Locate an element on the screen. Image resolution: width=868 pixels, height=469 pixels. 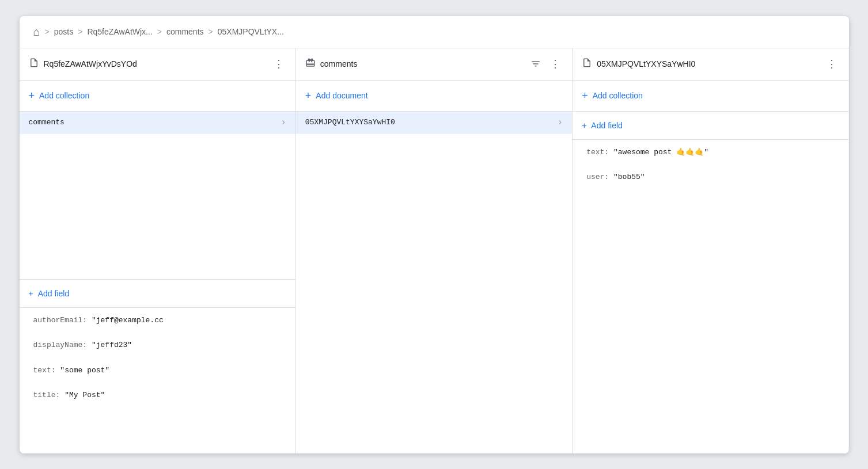
panel3-add-field-plus: + is located at coordinates (584, 125).